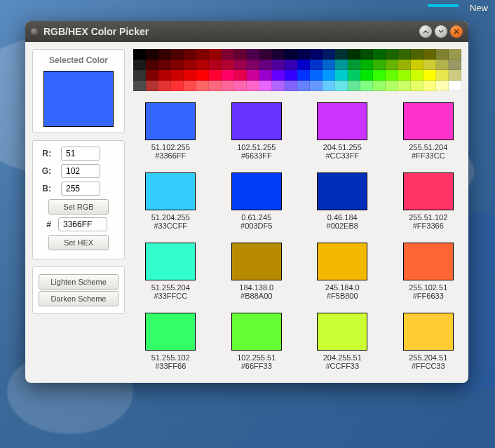 This screenshot has width=495, height=448. Describe the element at coordinates (81, 189) in the screenshot. I see `b-input` at that location.